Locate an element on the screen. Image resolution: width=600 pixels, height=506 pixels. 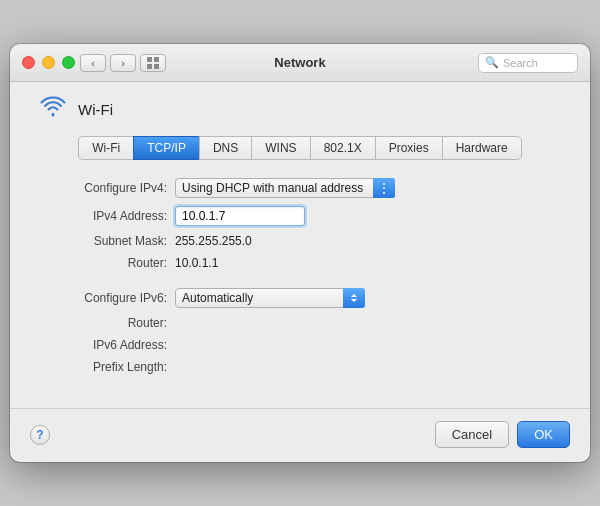
tab-dns: DNS is located at coordinates (225, 148).